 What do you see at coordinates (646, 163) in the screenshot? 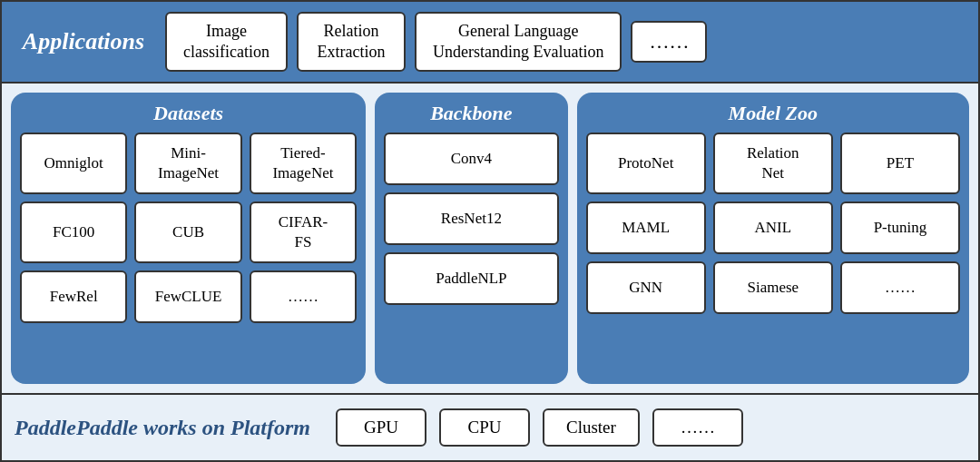
I see `modelzoo-item: ProtoNet` at bounding box center [646, 163].